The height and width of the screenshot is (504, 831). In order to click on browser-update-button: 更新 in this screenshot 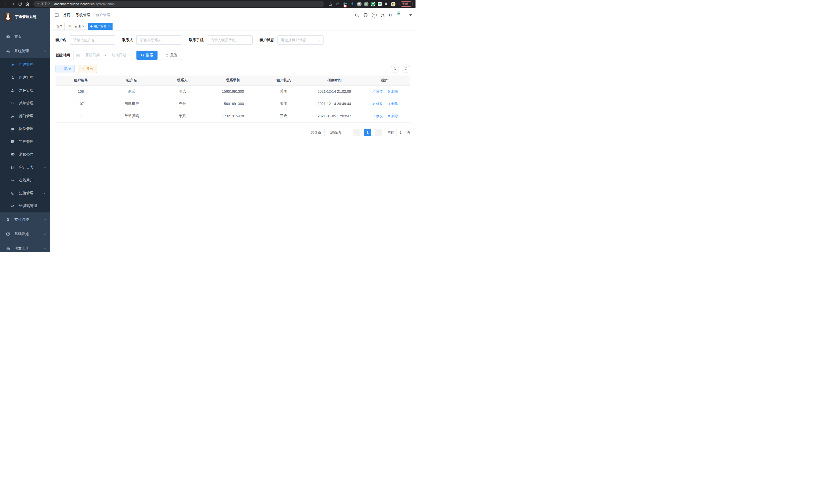, I will do `click(406, 4)`.